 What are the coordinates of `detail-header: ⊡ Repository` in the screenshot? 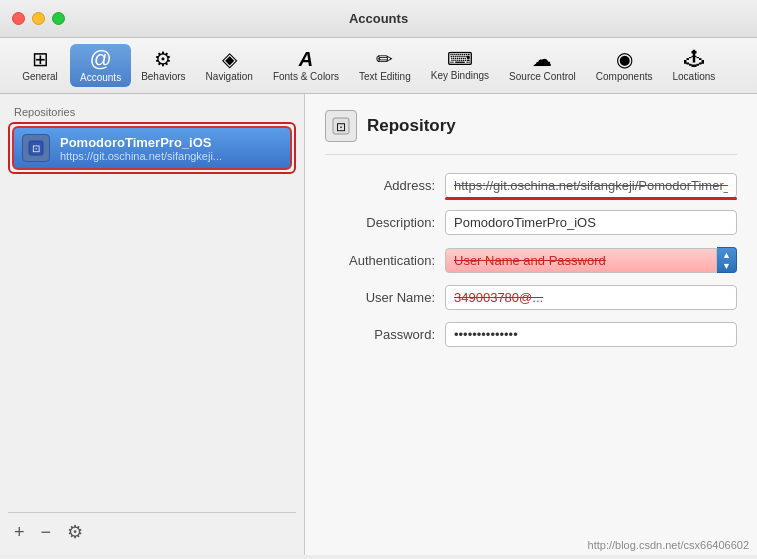 It's located at (531, 132).